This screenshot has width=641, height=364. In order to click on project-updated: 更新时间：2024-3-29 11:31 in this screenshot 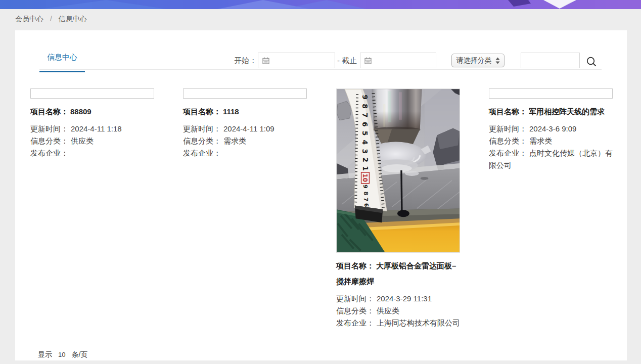, I will do `click(398, 299)`.